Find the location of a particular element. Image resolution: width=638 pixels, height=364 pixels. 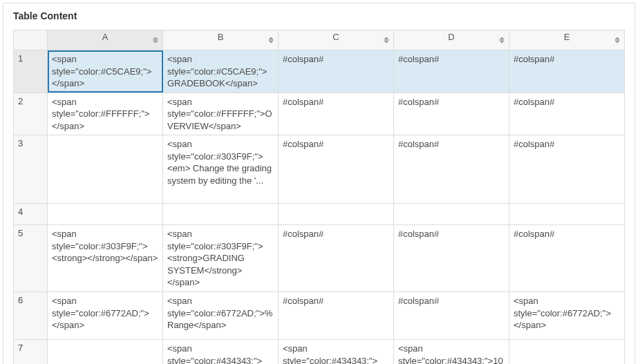

row-header: 4 is located at coordinates (30, 214).